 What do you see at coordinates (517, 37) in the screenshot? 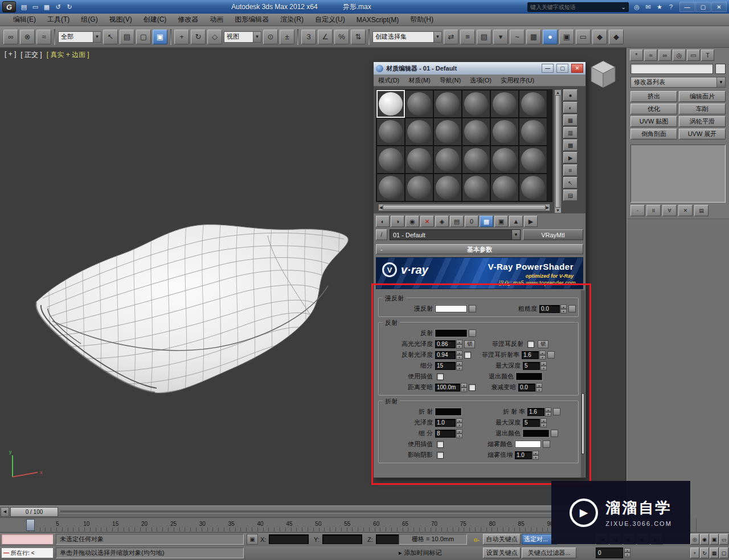
I see `curve-editor-icon: ~` at bounding box center [517, 37].